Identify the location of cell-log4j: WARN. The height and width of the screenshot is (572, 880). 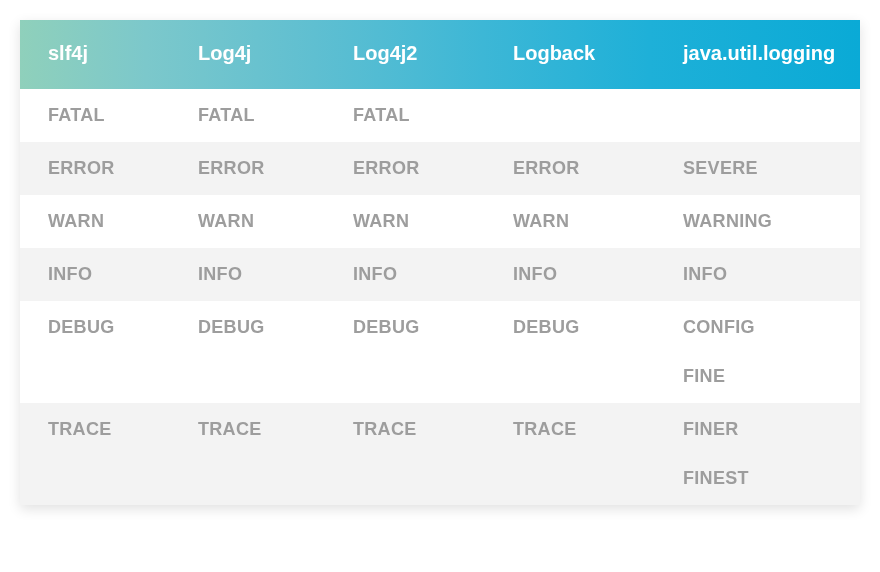
(248, 222).